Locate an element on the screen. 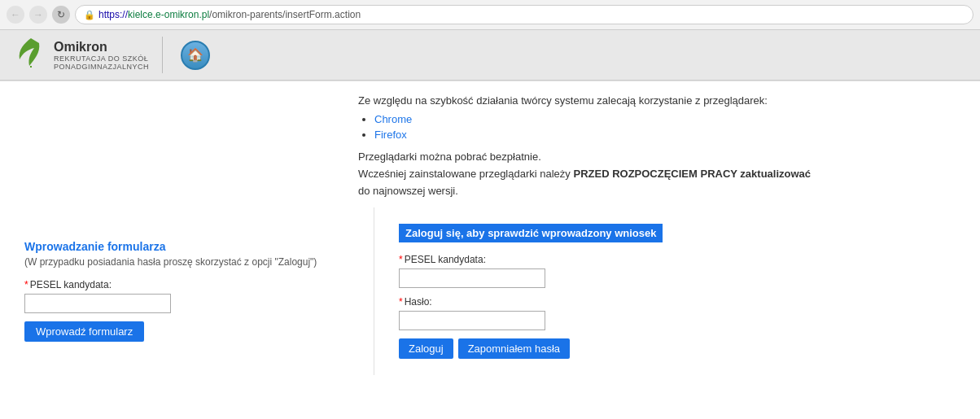 The height and width of the screenshot is (419, 980). firefox-link: Firefox is located at coordinates (391, 135).